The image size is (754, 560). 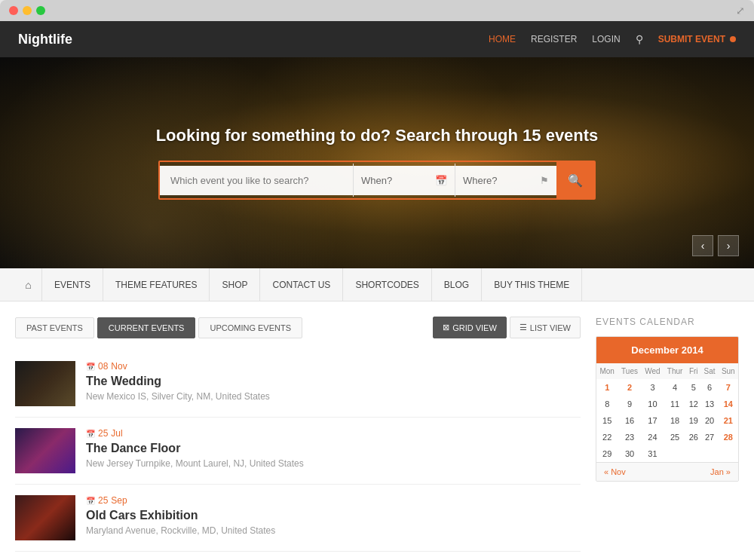 What do you see at coordinates (532, 285) in the screenshot?
I see `nav-buy-theme: BUY THIS THEME` at bounding box center [532, 285].